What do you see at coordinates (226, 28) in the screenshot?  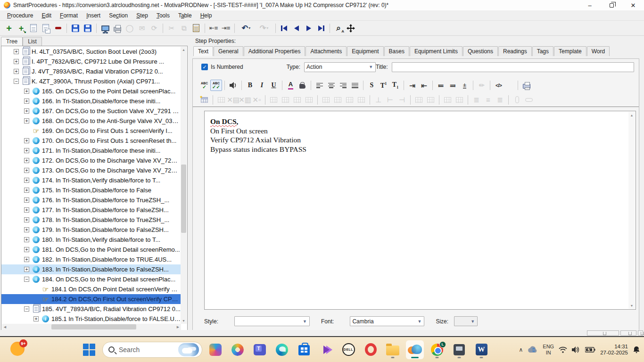 I see `indent-button: ⇥≡` at bounding box center [226, 28].